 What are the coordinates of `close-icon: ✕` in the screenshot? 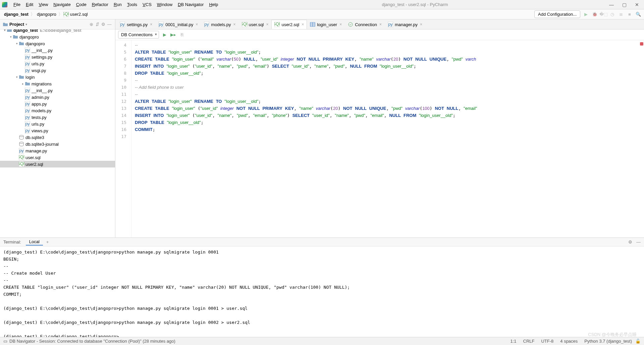 It's located at (637, 5).